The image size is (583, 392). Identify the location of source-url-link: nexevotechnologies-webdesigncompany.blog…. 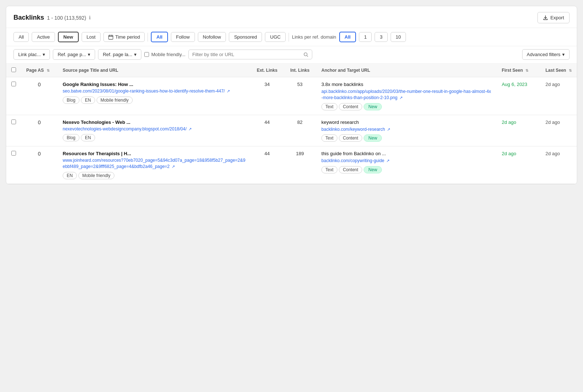
(125, 129).